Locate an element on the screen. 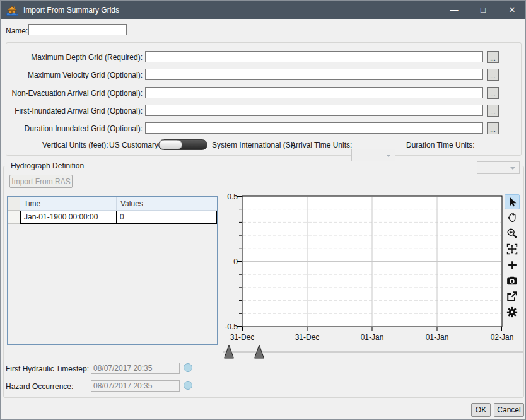 This screenshot has width=526, height=420. close-button: ✕ is located at coordinates (512, 10).